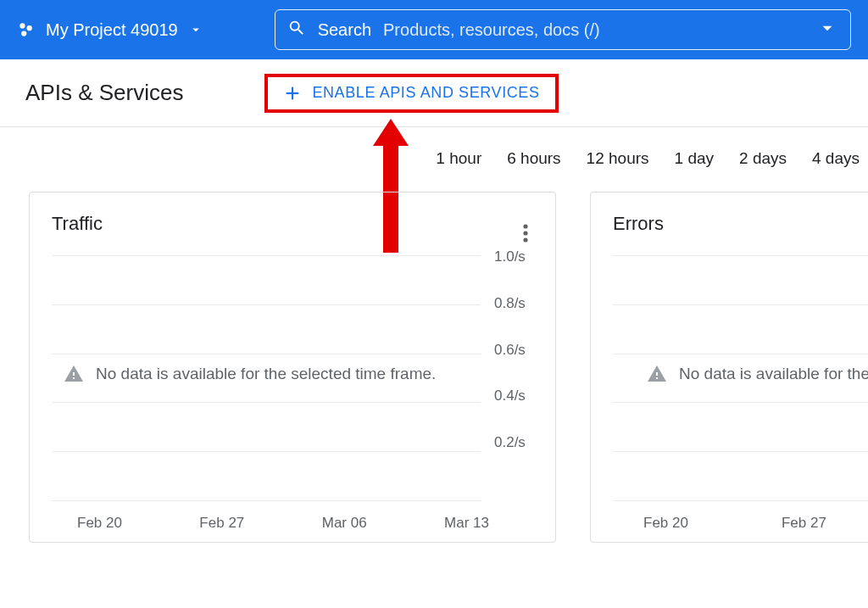 This screenshot has height=608, width=868. What do you see at coordinates (434, 93) in the screenshot?
I see `sub-header: APIs & Services ENABLE APIS AND SERVICES` at bounding box center [434, 93].